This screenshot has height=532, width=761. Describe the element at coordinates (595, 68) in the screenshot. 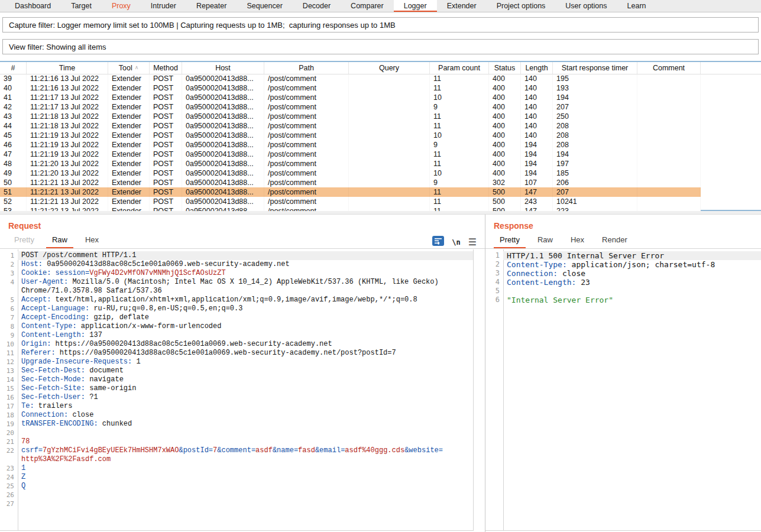

I see `column-header-start-response-timer: Start response timer` at that location.